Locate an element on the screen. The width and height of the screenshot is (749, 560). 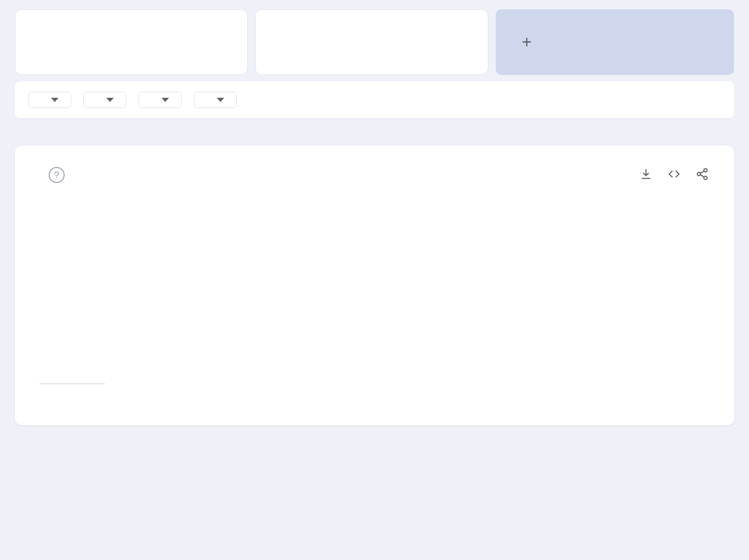
filter-category is located at coordinates (160, 100).